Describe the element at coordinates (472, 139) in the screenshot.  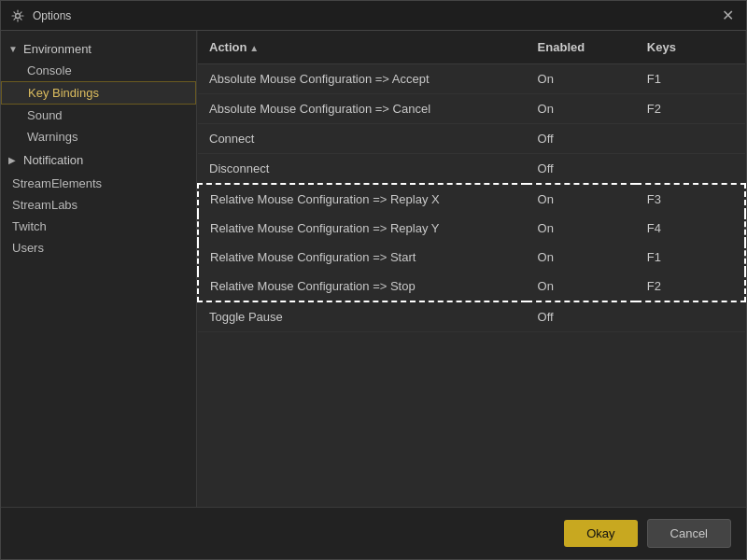
I see `table-row: ConnectOff` at that location.